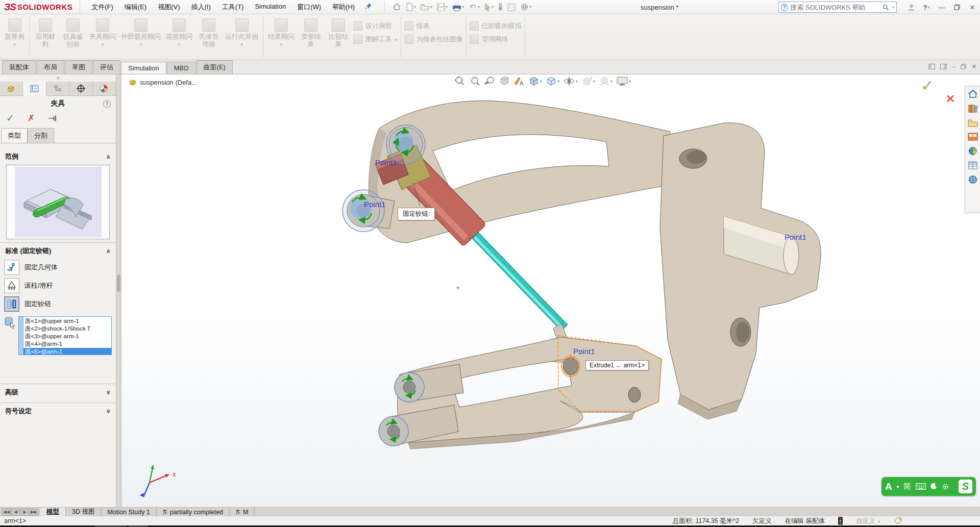 Image resolution: width=980 pixels, height=527 pixels. I want to click on options-gear-button: ▾, so click(526, 7).